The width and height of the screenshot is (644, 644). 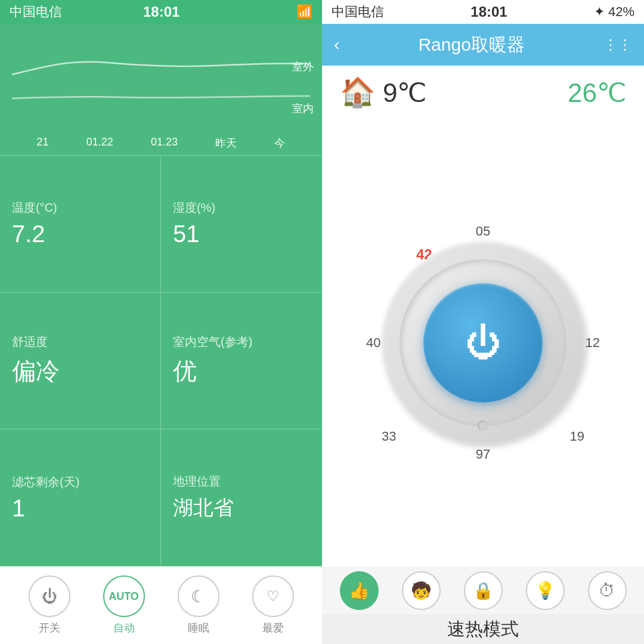 What do you see at coordinates (404, 93) in the screenshot?
I see `outdoor-temp: 9℃` at bounding box center [404, 93].